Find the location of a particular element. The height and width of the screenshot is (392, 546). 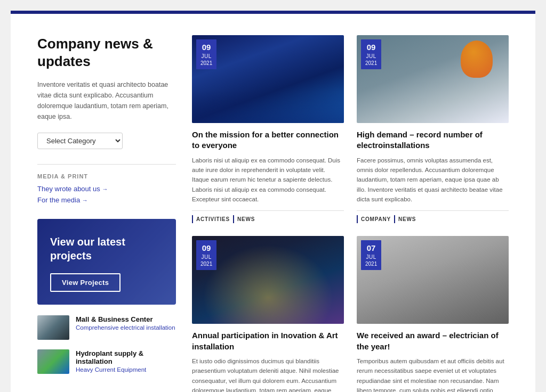

news-title-1: On the mission for a better connection t… is located at coordinates (268, 141).